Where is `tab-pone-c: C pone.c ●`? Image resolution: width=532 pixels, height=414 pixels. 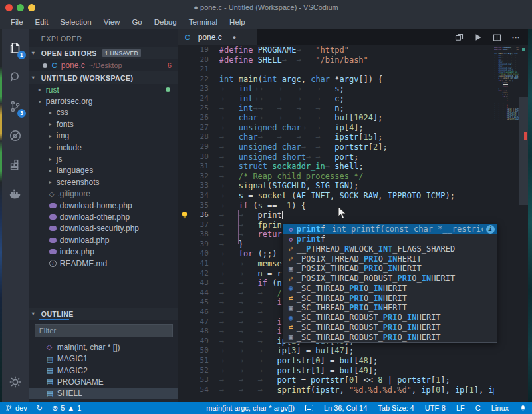
tab-pone-c: C pone.c ● is located at coordinates (217, 37).